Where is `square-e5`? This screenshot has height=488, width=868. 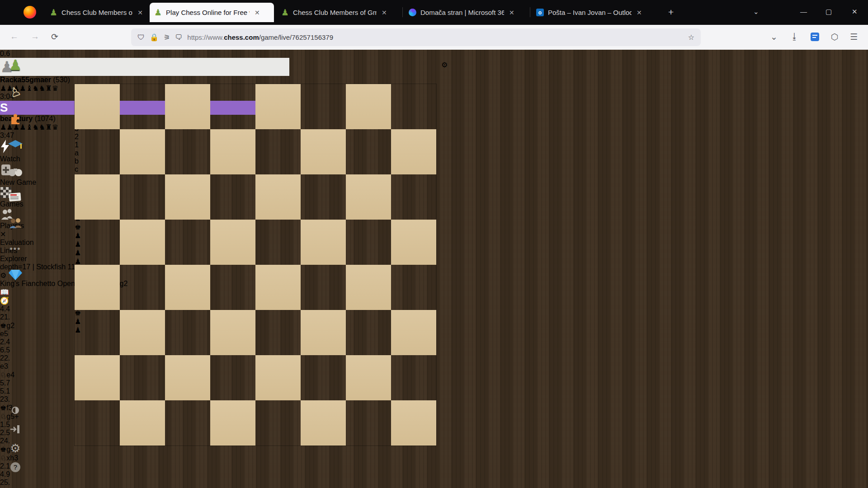
square-e5 is located at coordinates (278, 242).